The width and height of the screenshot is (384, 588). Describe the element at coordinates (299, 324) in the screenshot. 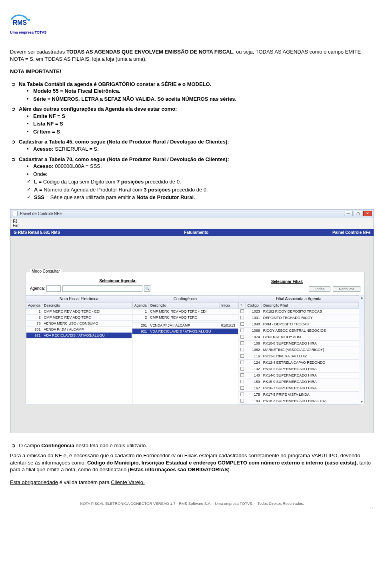

I see `table-row: 1040RPM - DEPOSITO TROCAS` at that location.